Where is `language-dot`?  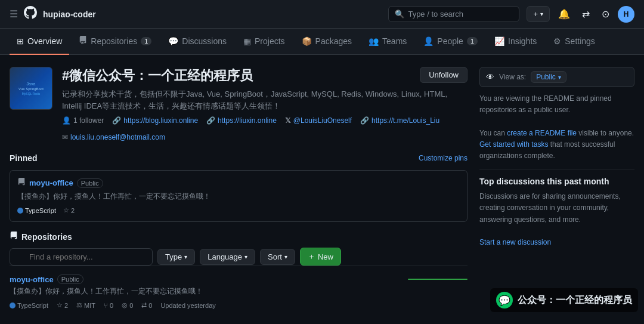
language-dot is located at coordinates (20, 211).